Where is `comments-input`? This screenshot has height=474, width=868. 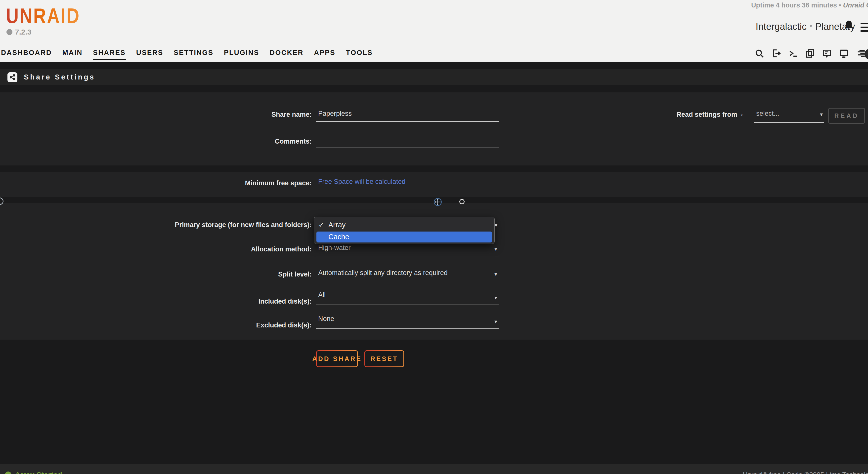 comments-input is located at coordinates (408, 142).